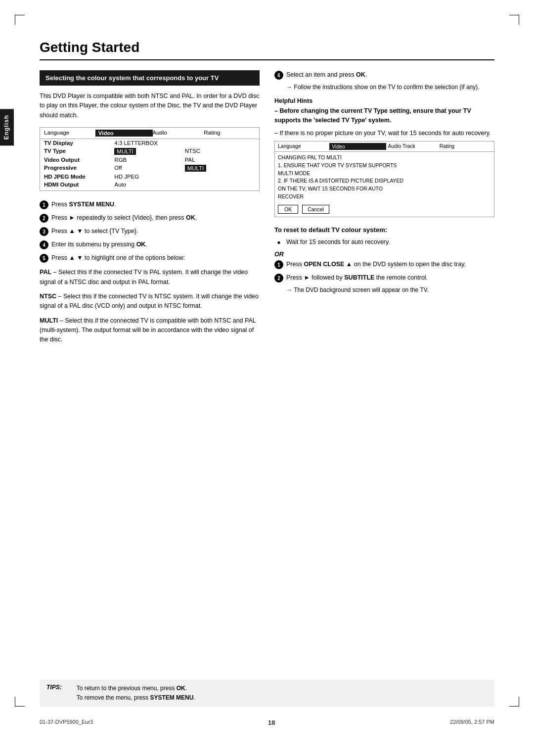 Image resolution: width=534 pixels, height=756 pixels. What do you see at coordinates (385, 264) in the screenshot?
I see `open-close-step: 1 Press OPEN CLOSE ▲ on the DVD system t…` at bounding box center [385, 264].